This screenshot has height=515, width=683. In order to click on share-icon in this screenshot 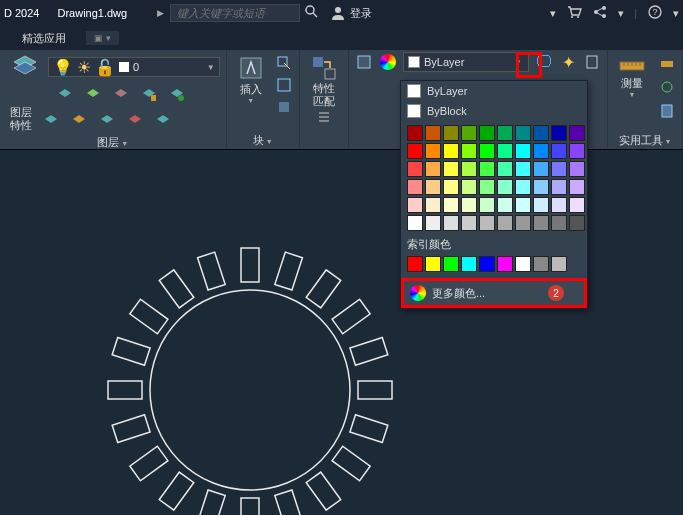, I will do `click(600, 13)`.